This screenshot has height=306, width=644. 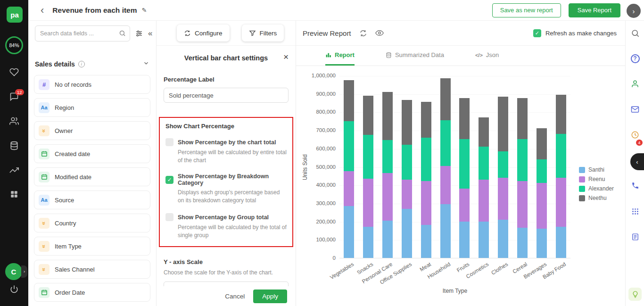 I want to click on mail-icon, so click(x=635, y=109).